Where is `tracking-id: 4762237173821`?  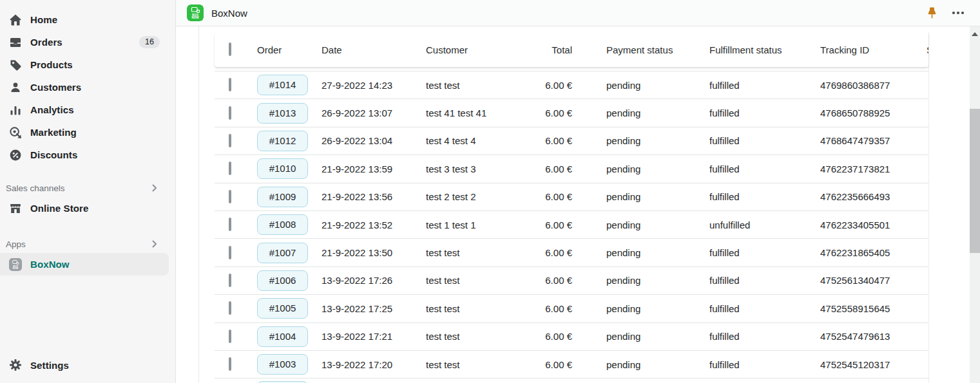
tracking-id: 4762237173821 is located at coordinates (874, 169).